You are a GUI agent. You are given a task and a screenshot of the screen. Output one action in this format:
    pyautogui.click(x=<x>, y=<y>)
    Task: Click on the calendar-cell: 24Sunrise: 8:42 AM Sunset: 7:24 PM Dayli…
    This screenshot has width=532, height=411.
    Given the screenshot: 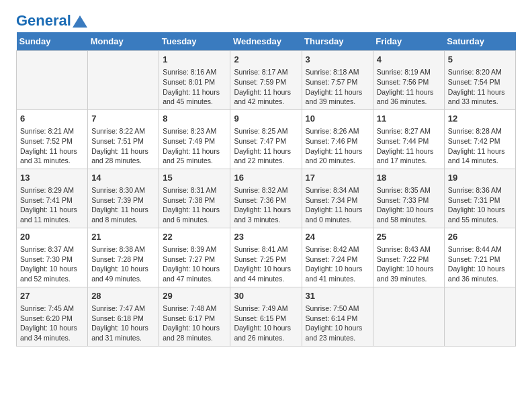 What is the action you would take?
    pyautogui.click(x=337, y=257)
    